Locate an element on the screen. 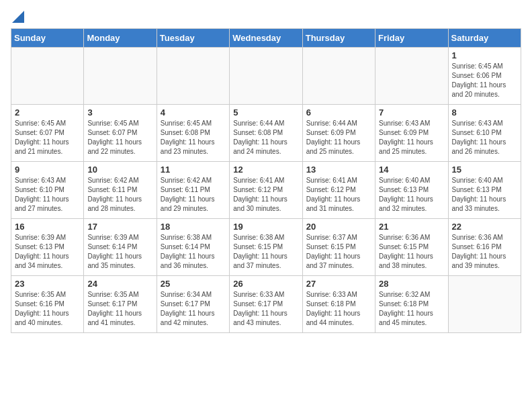 This screenshot has height=411, width=532. day-info: Sunrise: 6:40 AM Sunset: 6:13 PM Dayligh… is located at coordinates (485, 195).